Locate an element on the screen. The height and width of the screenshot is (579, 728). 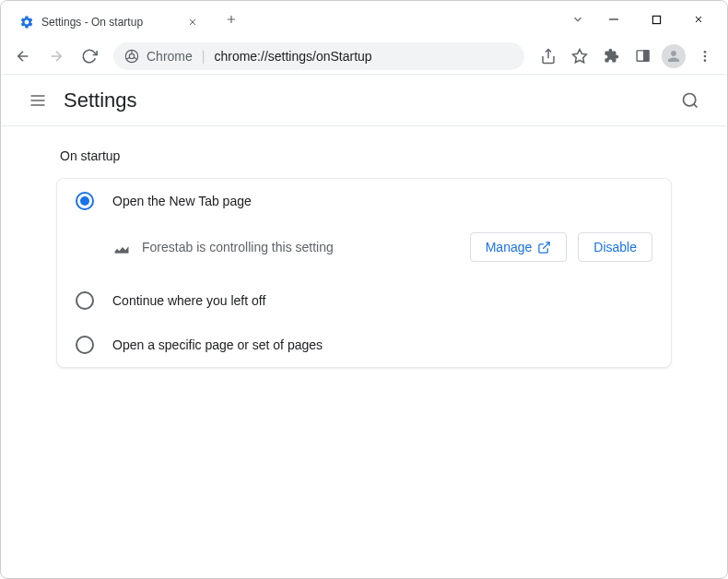
option-new-tab: Open the New Tab page is located at coordinates (364, 201).